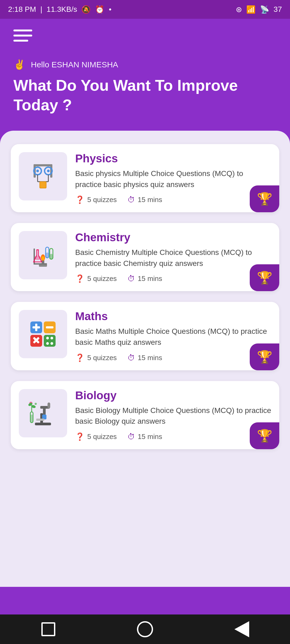  What do you see at coordinates (173, 415) in the screenshot?
I see `biology-card-body: Biology Basic Biology Multiple Choice Qu…` at bounding box center [173, 415].